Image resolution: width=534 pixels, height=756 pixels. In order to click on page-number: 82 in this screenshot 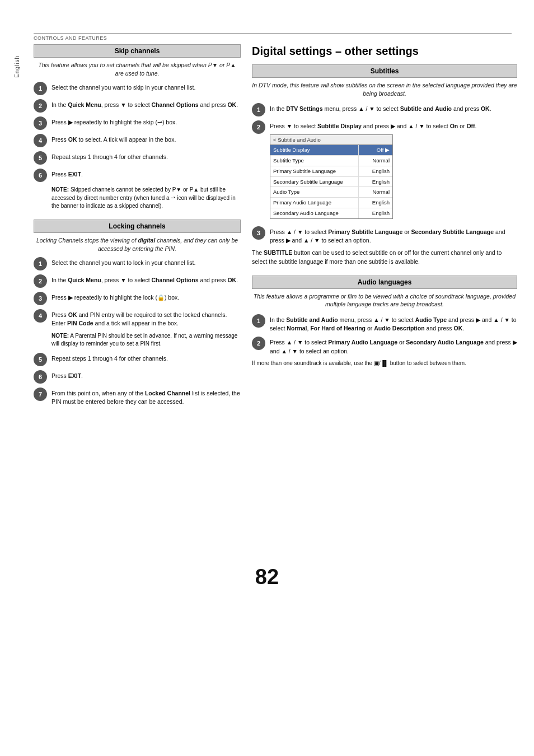, I will do `click(267, 577)`.